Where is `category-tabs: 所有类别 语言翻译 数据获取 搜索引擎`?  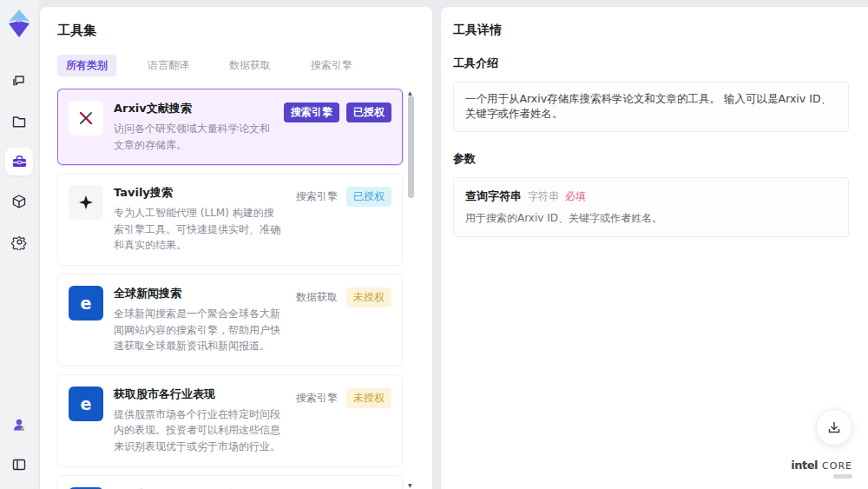 category-tabs: 所有类别 语言翻译 数据获取 搜索引擎 is located at coordinates (236, 66).